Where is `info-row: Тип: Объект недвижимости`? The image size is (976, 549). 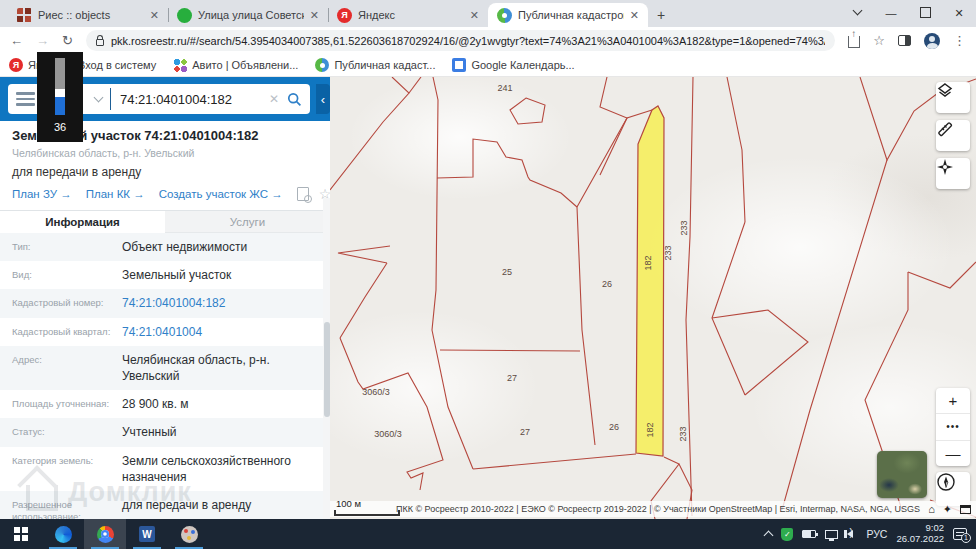 info-row: Тип: Объект недвижимости is located at coordinates (165, 247).